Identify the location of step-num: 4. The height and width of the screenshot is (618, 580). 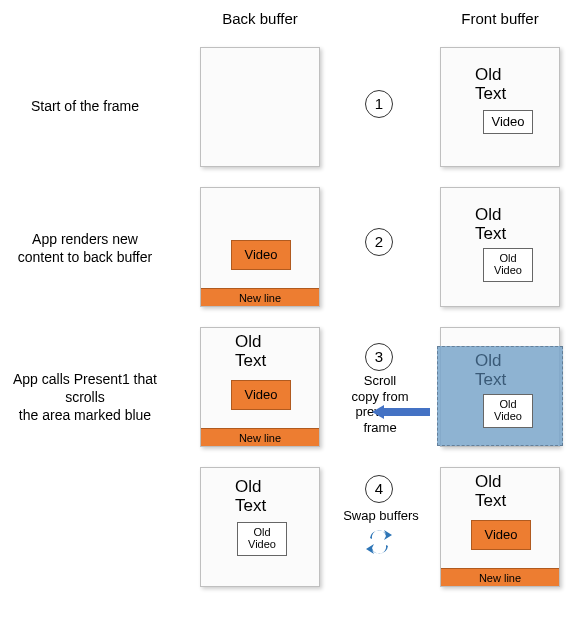
(379, 488).